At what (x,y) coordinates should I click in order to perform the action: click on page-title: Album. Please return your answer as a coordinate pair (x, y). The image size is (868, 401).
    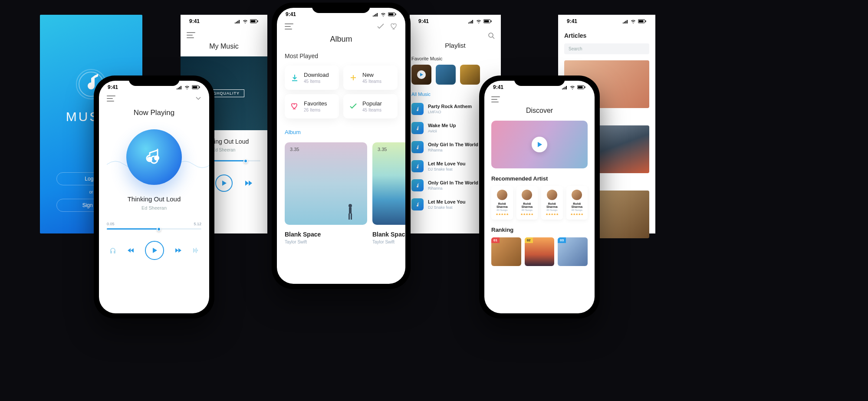
    Looking at the image, I should click on (341, 39).